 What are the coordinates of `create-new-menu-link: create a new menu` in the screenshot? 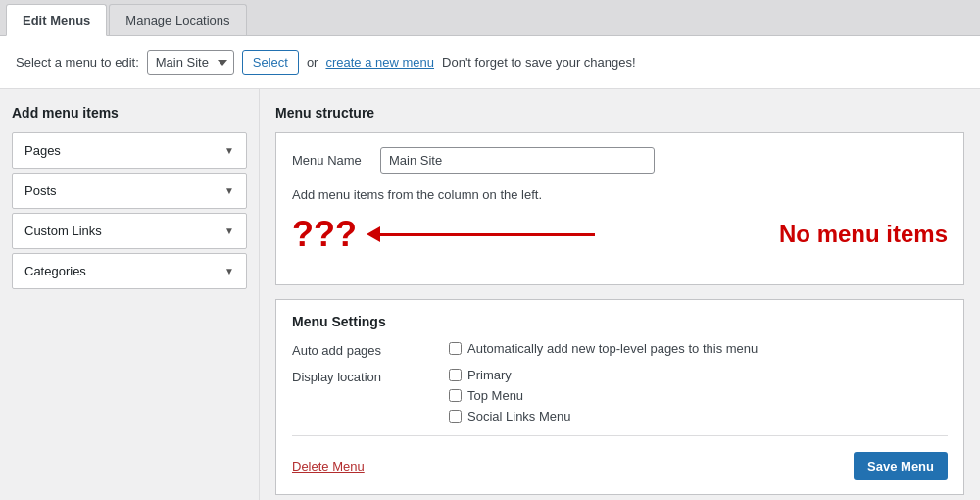 It's located at (380, 63).